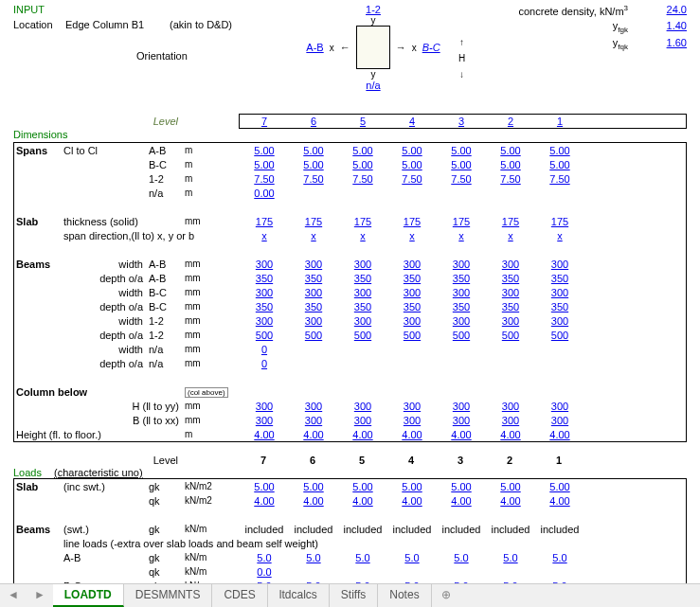  What do you see at coordinates (432, 47) in the screenshot?
I see `diagram-right-link: B-C` at bounding box center [432, 47].